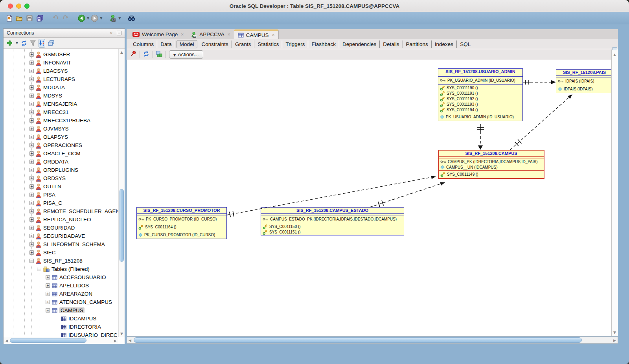  Describe the element at coordinates (63, 261) in the screenshot. I see `tree-item-label: SIS_RF_151208` at that location.